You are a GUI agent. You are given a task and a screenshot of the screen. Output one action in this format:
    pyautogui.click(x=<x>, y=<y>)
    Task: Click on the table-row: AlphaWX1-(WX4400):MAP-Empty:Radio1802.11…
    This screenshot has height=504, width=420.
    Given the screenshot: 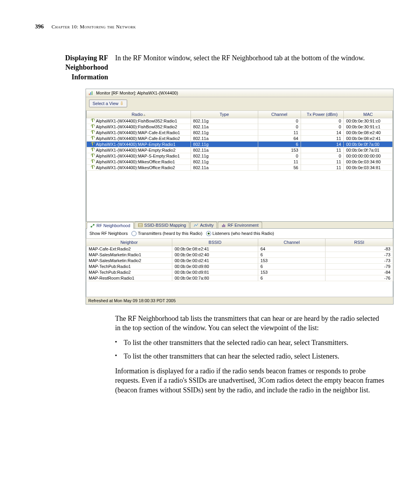 What is the action you would take?
    pyautogui.click(x=240, y=144)
    